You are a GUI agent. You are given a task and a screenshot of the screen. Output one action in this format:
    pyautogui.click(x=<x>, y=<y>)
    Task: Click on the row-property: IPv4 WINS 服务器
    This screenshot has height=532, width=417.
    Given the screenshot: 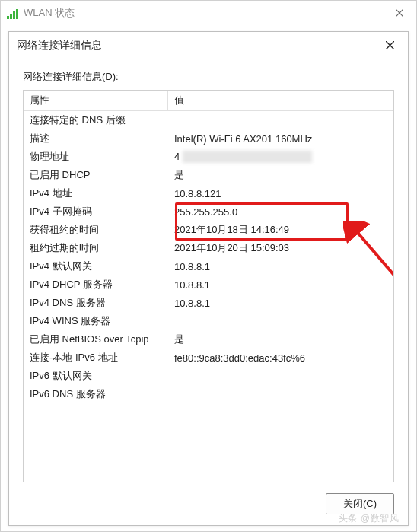 What is the action you would take?
    pyautogui.click(x=96, y=321)
    